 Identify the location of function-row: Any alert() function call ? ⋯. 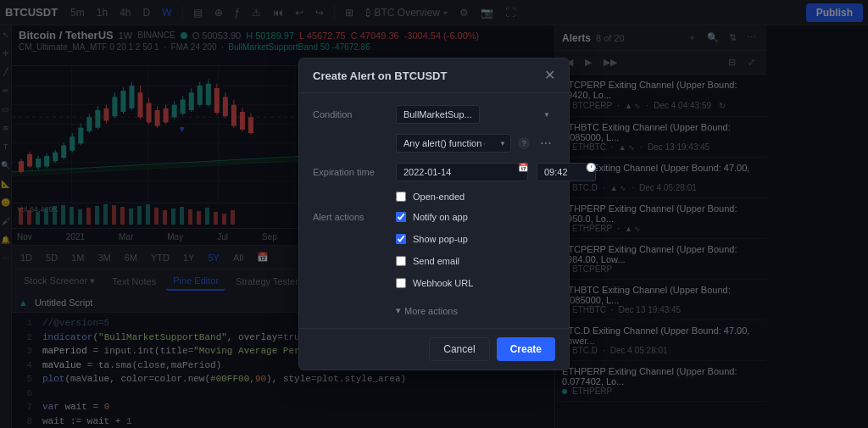
(434, 143).